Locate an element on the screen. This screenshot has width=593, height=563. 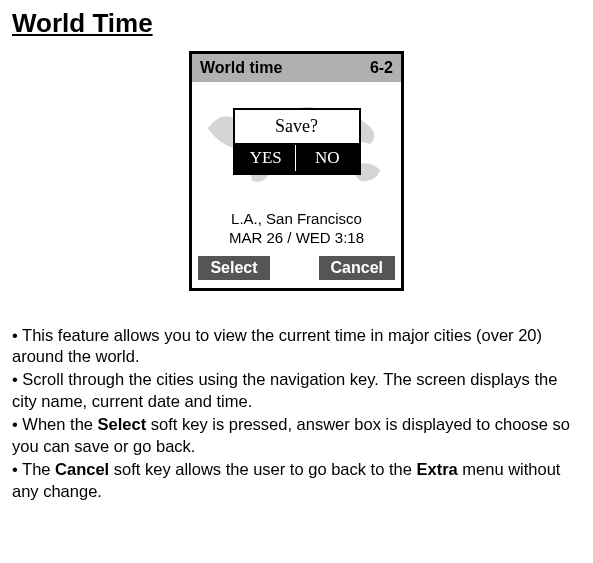
world-map-area: Save? YES NO is located at coordinates (296, 144).